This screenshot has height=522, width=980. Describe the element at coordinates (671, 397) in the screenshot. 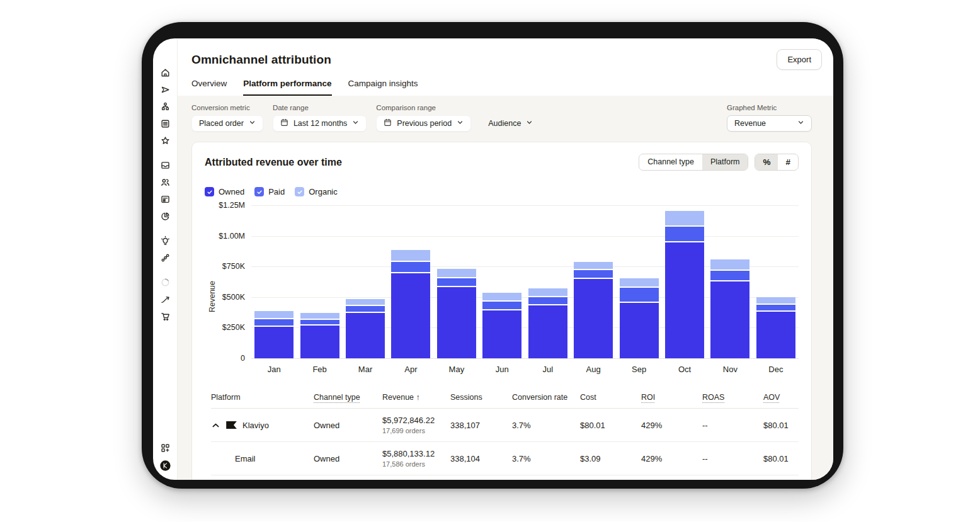

I see `column-header-roi: ROI` at that location.